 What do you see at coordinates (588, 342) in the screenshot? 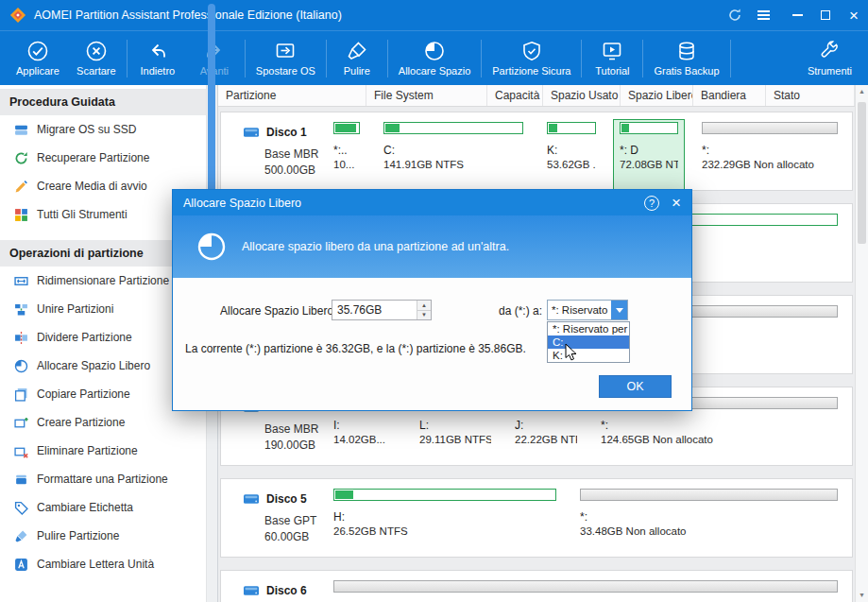
I see `dropdown-option: C:` at bounding box center [588, 342].